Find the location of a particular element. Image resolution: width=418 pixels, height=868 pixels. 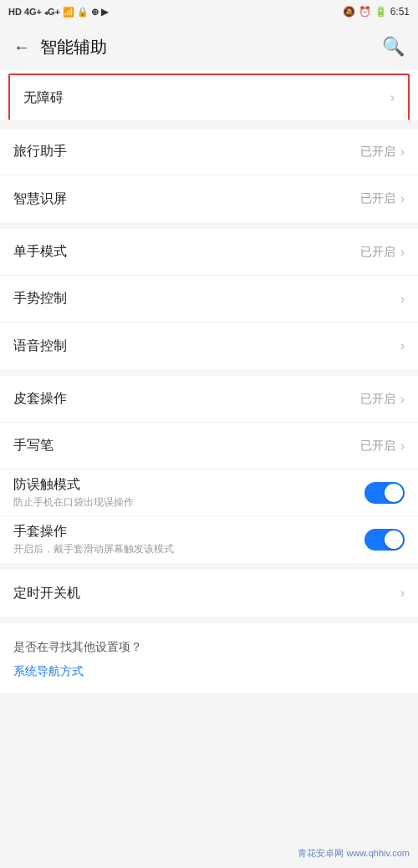

footer-card: 是否在寻找其他设置项？ 系统导航方式 is located at coordinates (209, 658).